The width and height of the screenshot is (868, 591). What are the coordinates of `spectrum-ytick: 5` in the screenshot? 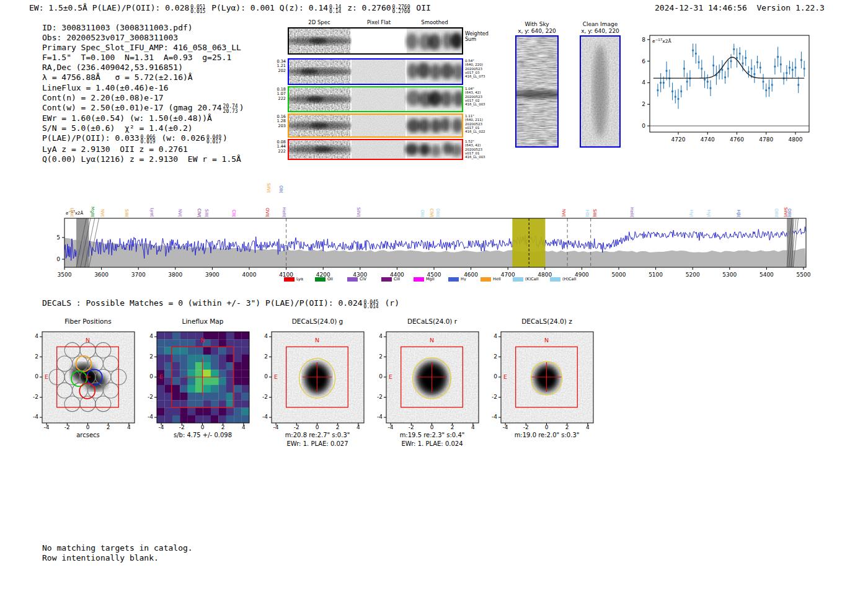 It's located at (58, 238).